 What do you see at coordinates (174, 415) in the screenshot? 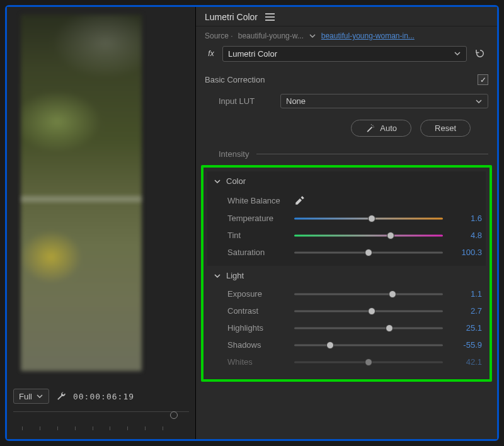
I see `playhead-marker` at bounding box center [174, 415].